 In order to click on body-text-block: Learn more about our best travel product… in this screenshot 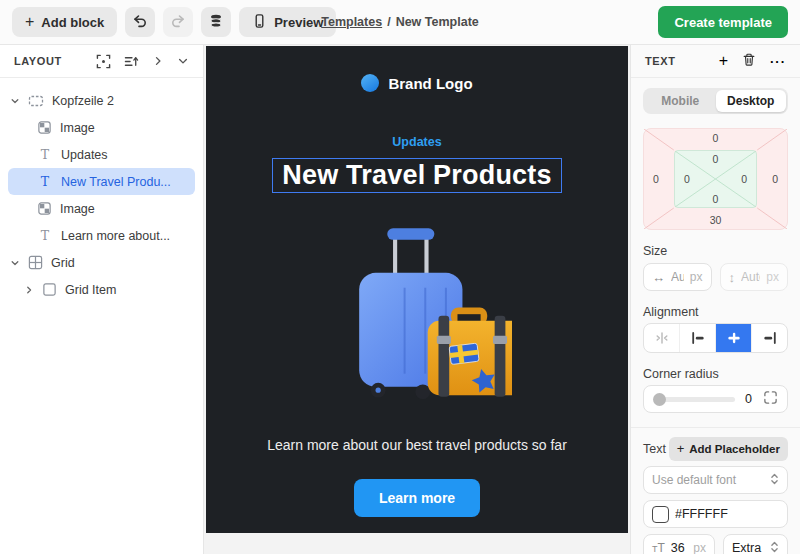, I will do `click(417, 445)`.